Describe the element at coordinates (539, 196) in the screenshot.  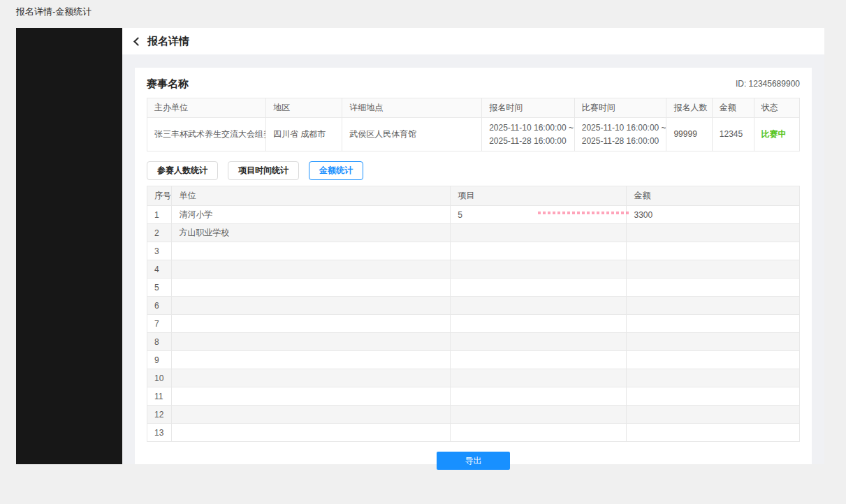
I see `stats-table-header: 项目` at that location.